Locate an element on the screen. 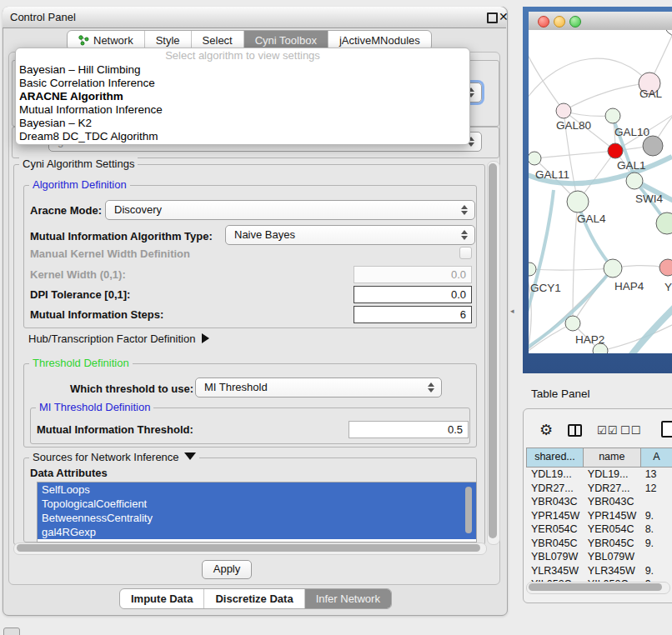  threshold-definition-title: Threshold Definition is located at coordinates (81, 363).